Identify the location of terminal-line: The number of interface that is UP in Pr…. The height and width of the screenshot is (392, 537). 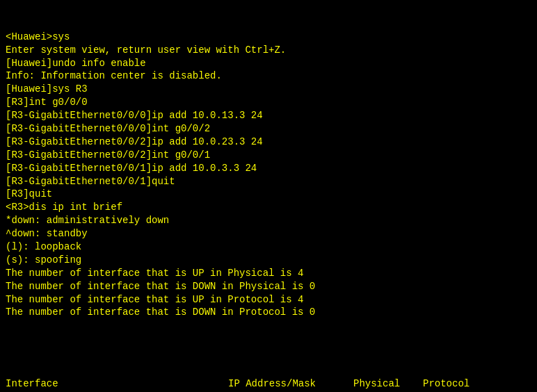
(268, 300).